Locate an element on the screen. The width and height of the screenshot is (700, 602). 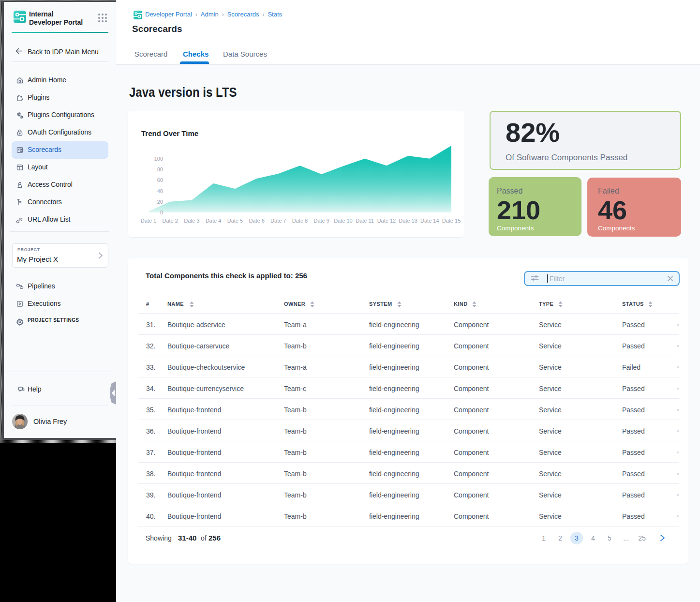
svg-text: 60 is located at coordinates (160, 180).